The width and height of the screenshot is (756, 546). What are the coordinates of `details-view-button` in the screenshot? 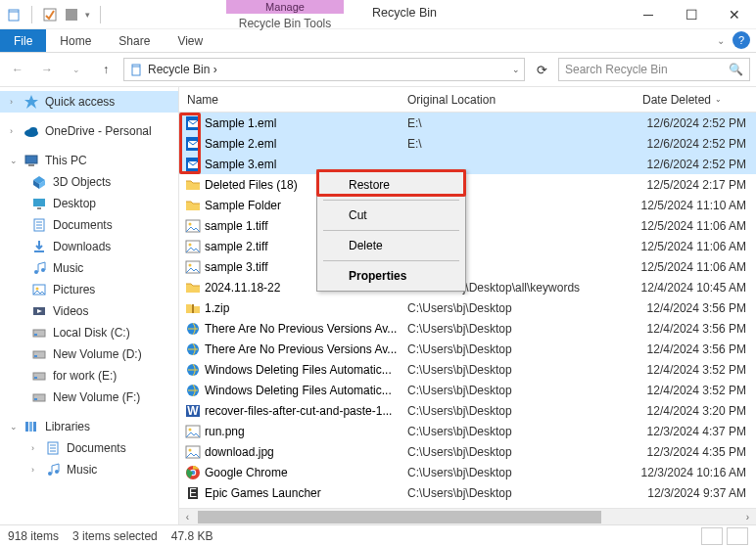 It's located at (712, 536).